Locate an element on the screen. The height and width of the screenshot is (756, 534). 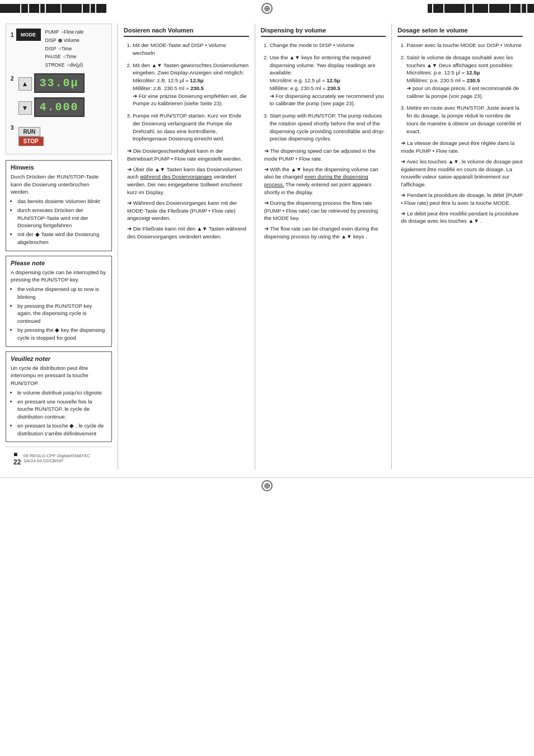
top-bar-right-blocks is located at coordinates (481, 8).